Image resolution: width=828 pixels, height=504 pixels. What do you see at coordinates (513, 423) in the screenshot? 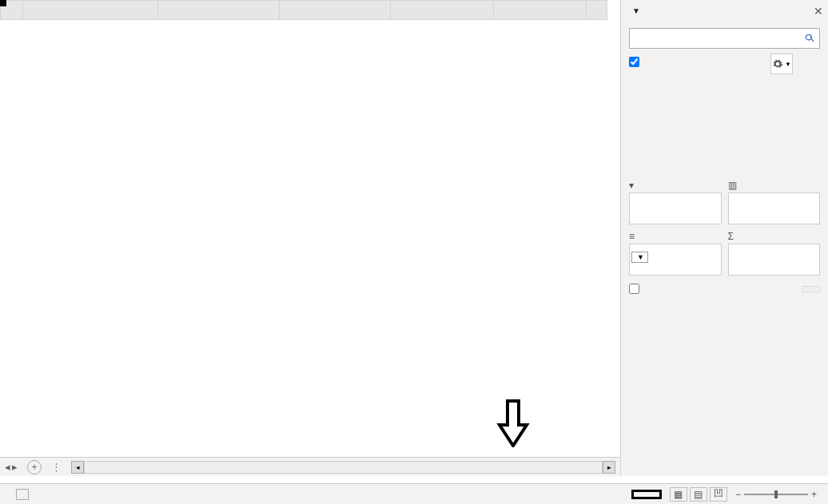
I see `annotation-down-arrow` at bounding box center [513, 423].